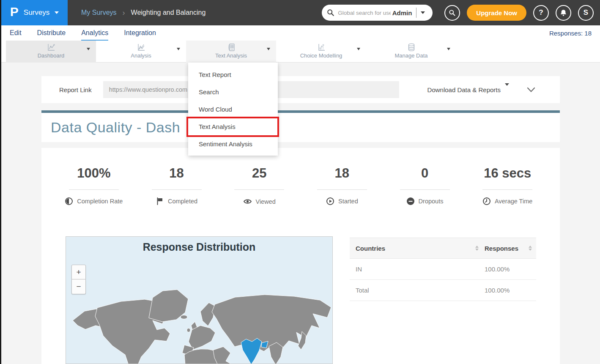 The image size is (600, 364). I want to click on tab-choice-modelling: Choice Modelling, so click(321, 52).